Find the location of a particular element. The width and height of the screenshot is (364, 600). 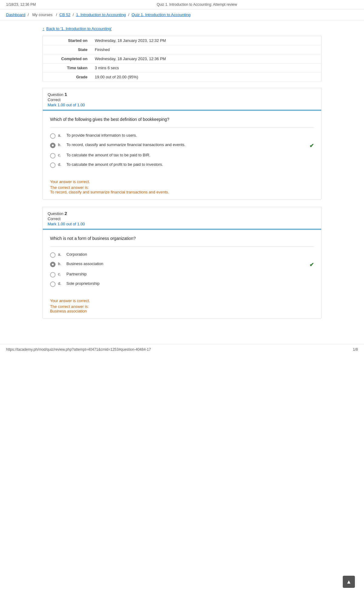

question-body-wrapper-2: Which is not a form of business organiza… is located at coordinates (182, 273).